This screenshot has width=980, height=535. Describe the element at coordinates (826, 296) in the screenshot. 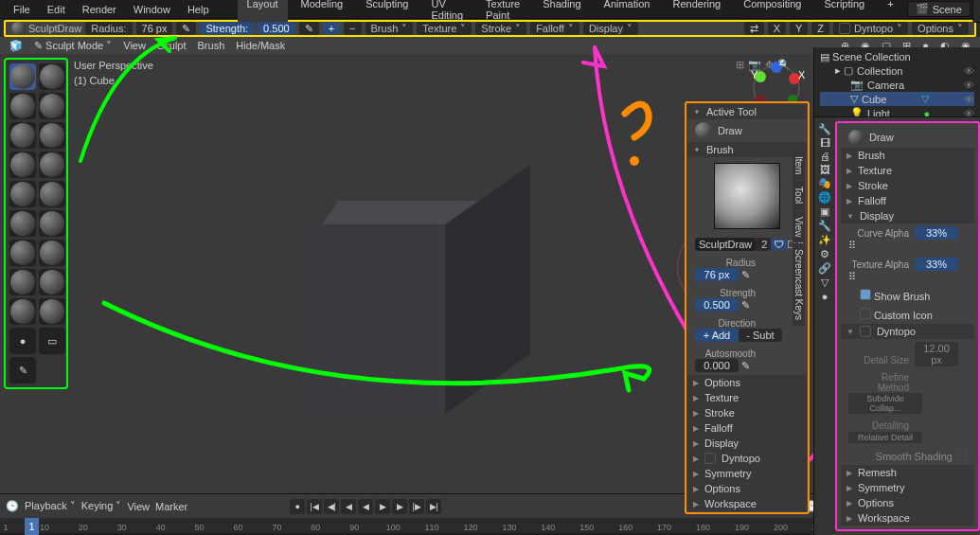

I see `ptab-material-icon: ●` at that location.